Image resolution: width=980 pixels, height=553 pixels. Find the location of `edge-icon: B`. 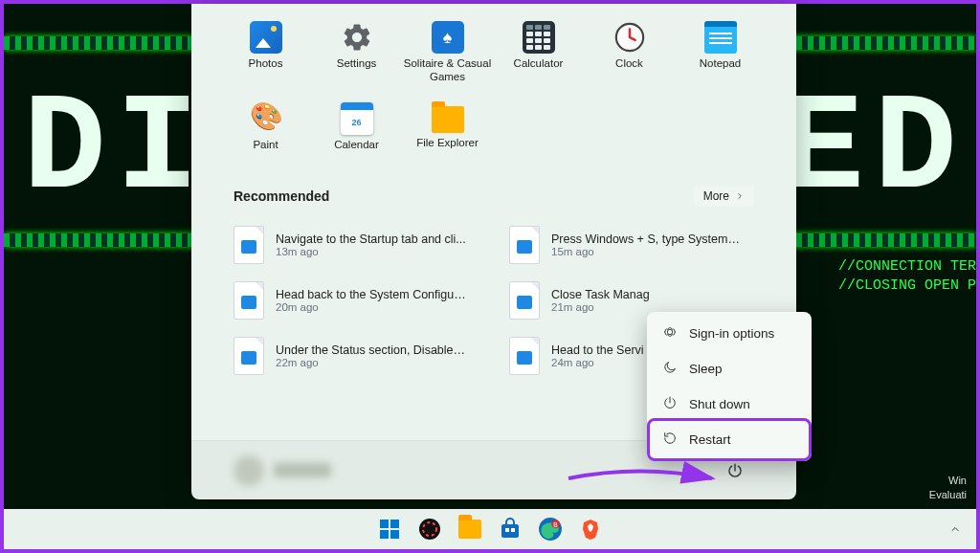

edge-icon: B is located at coordinates (550, 529).